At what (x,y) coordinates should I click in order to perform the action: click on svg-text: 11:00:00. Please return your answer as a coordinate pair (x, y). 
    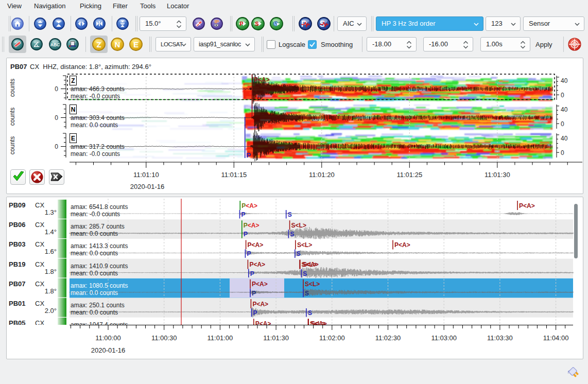
    Looking at the image, I should click on (108, 338).